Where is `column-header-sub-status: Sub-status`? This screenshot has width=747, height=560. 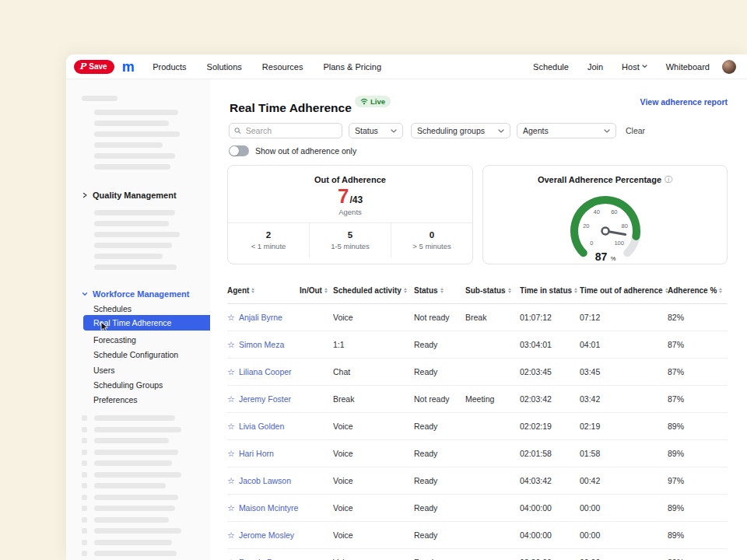 column-header-sub-status: Sub-status is located at coordinates (493, 291).